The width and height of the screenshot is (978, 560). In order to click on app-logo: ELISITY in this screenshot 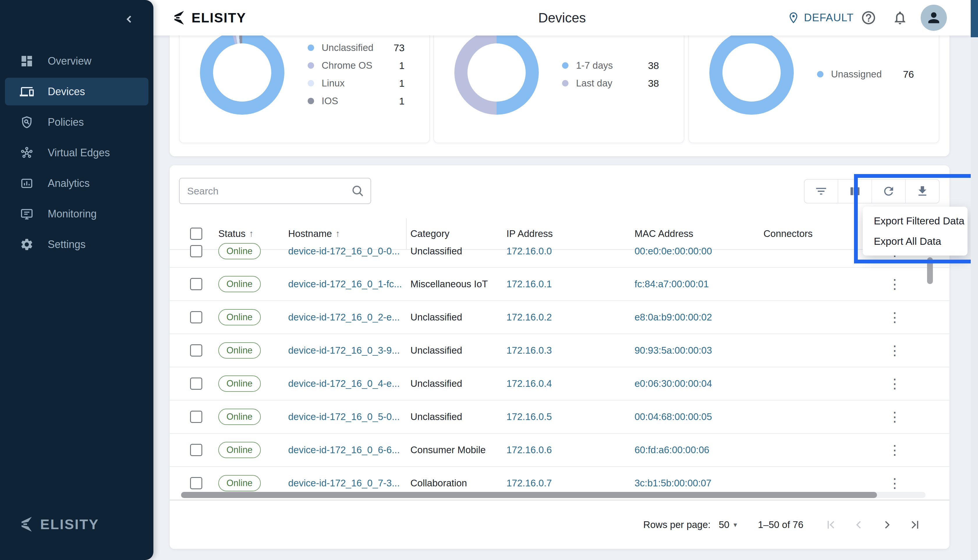, I will do `click(208, 18)`.